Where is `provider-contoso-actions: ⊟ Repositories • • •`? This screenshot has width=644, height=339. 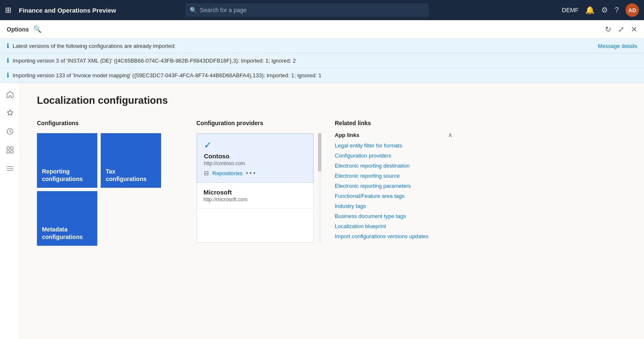 provider-contoso-actions: ⊟ Repositories • • • is located at coordinates (255, 173).